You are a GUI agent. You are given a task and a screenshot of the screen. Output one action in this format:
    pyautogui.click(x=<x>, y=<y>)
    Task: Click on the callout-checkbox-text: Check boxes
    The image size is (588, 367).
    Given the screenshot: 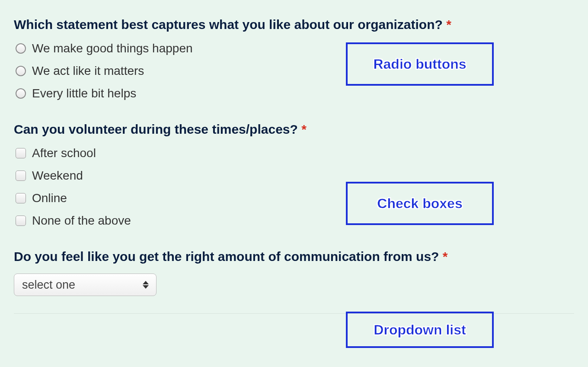 What is the action you would take?
    pyautogui.click(x=419, y=203)
    